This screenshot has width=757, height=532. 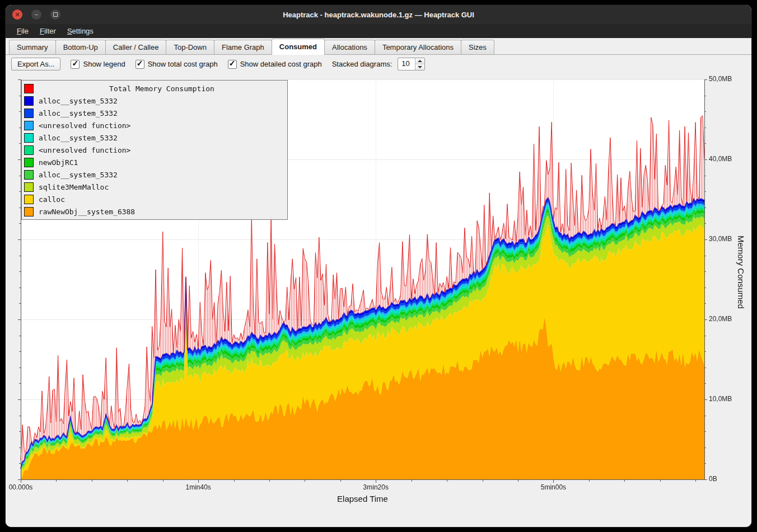 What do you see at coordinates (55, 15) in the screenshot?
I see `maximize-button` at bounding box center [55, 15].